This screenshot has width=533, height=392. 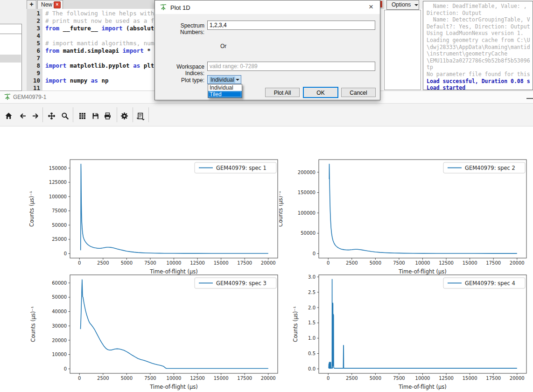 I want to click on messages-log-panel: Name: DeadTimeTable, Value: , Direction:…, so click(x=478, y=46).